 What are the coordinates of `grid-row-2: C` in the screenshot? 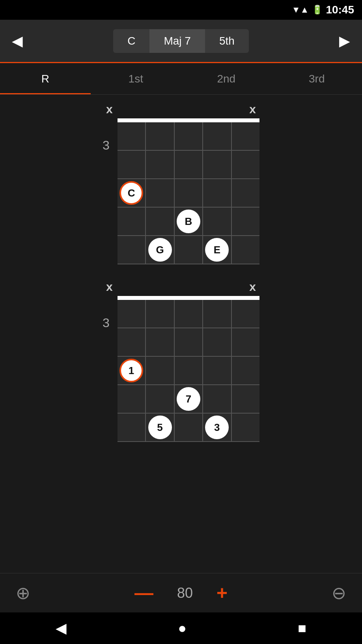 It's located at (188, 193).